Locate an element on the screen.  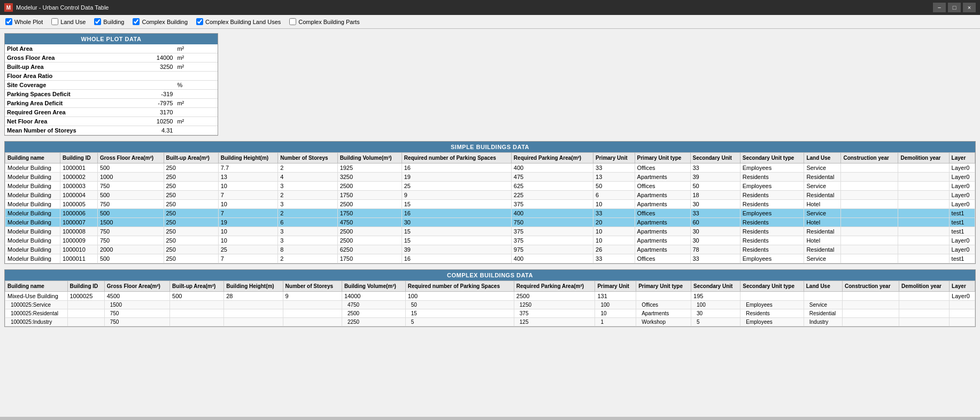
checkbox-complex-building-parts-input is located at coordinates (293, 21).